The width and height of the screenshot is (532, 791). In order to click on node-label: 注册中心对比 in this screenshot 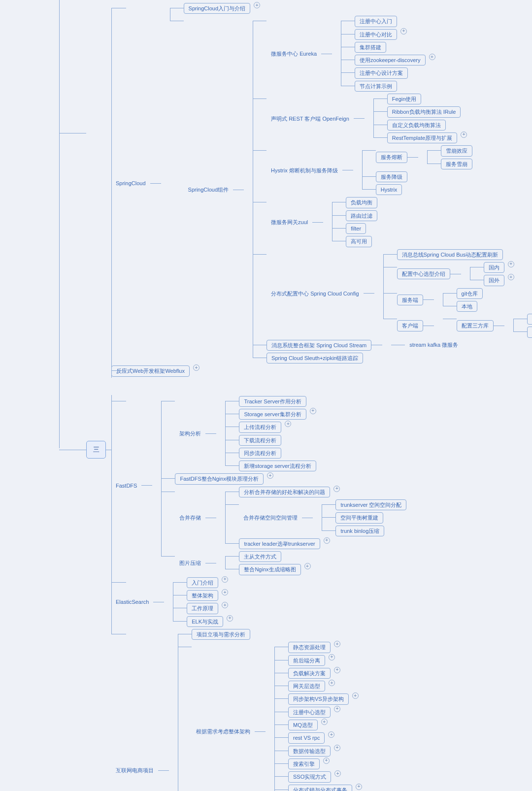, I will do `click(376, 34)`.